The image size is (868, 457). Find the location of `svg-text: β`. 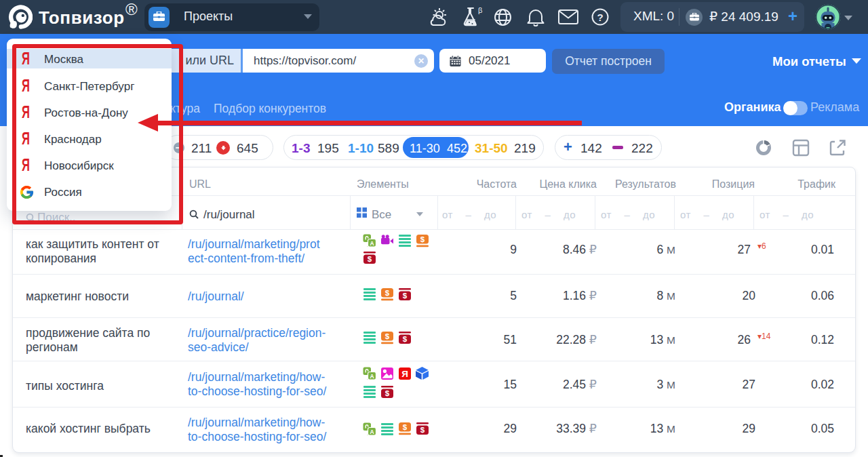

svg-text: β is located at coordinates (480, 11).